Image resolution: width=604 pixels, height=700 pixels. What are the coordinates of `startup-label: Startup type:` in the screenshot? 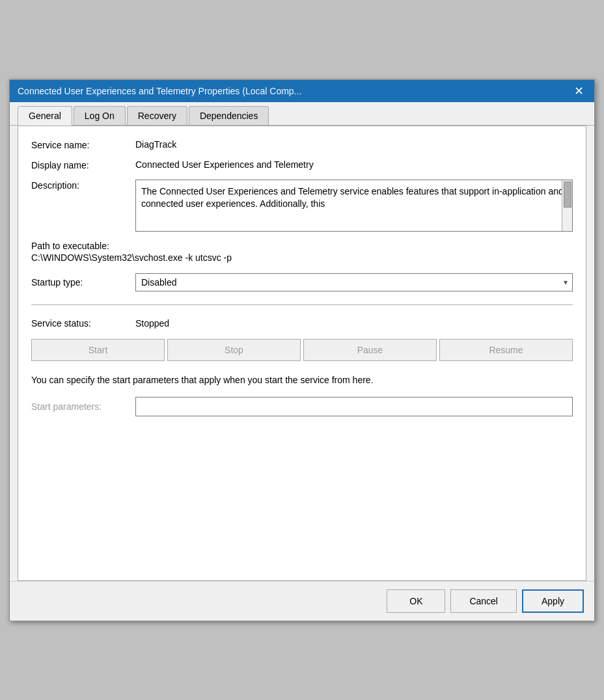 It's located at (83, 282).